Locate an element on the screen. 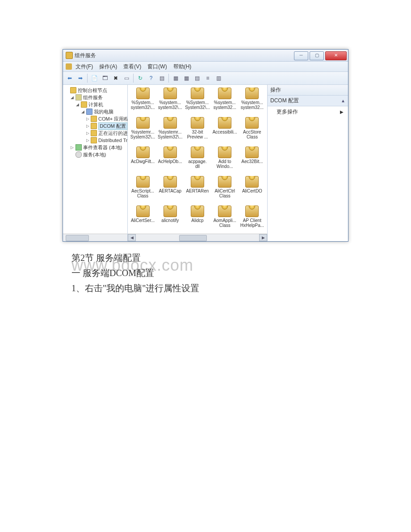  toolbar: ⬅ ➡ 📄 🗔 ✖ ▭ ↻ ? ▤ ▦ ▦ ▤ ≡ ▥ is located at coordinates (206, 79).